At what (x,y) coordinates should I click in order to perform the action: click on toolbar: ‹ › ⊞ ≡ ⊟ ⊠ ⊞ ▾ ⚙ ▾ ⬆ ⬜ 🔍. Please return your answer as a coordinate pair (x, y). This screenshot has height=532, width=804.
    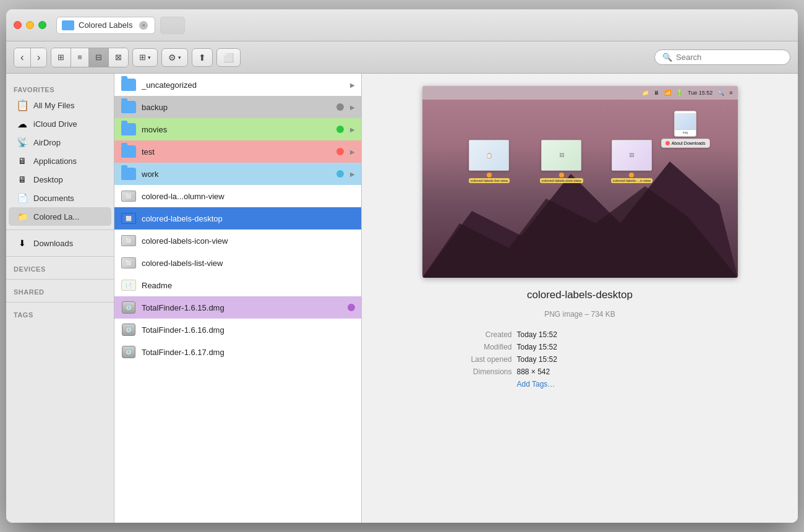
    Looking at the image, I should click on (402, 58).